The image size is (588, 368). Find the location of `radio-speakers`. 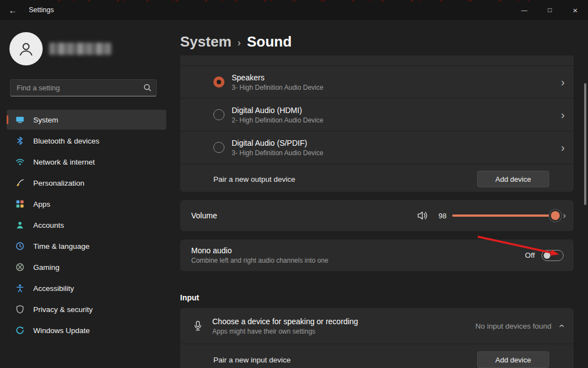

radio-speakers is located at coordinates (219, 82).